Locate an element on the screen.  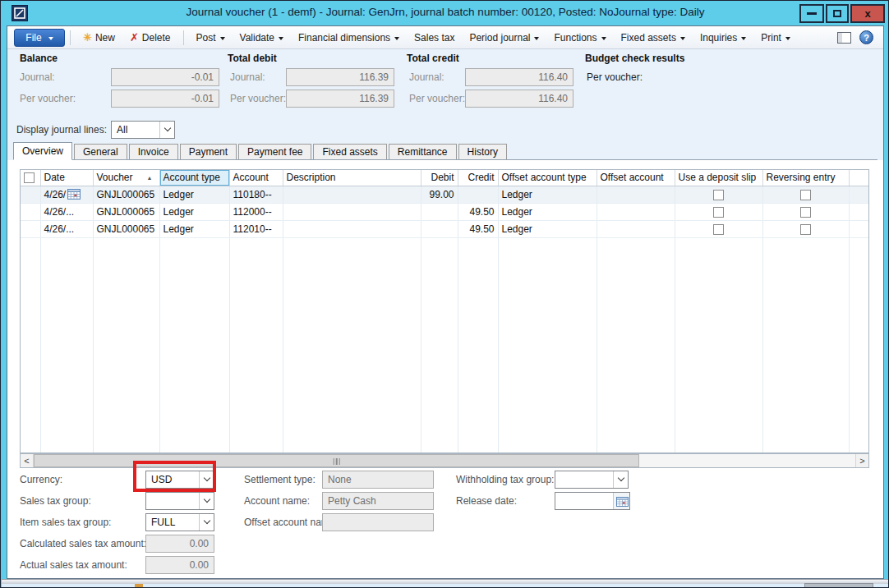
menu-financial-dimensions: Financial dimensions is located at coordinates (348, 38).